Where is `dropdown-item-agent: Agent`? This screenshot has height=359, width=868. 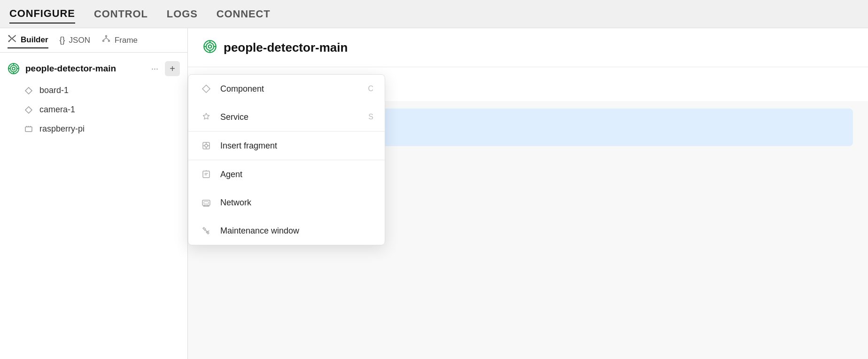 dropdown-item-agent: Agent is located at coordinates (287, 174).